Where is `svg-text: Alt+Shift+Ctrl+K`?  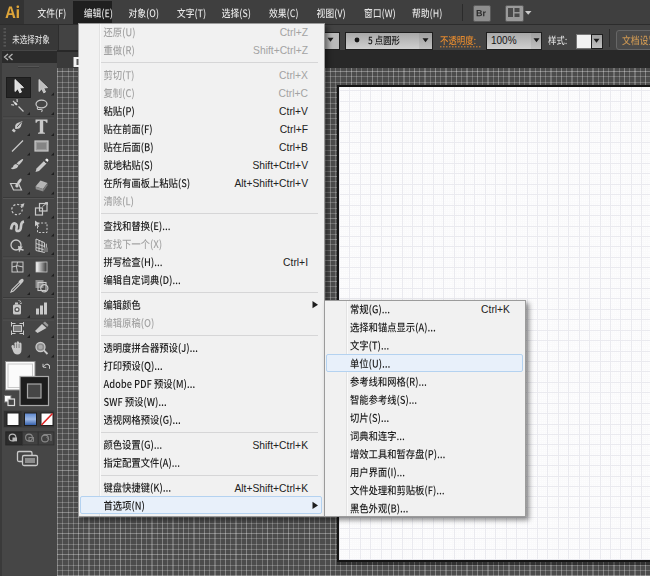
svg-text: Alt+Shift+Ctrl+K is located at coordinates (271, 488).